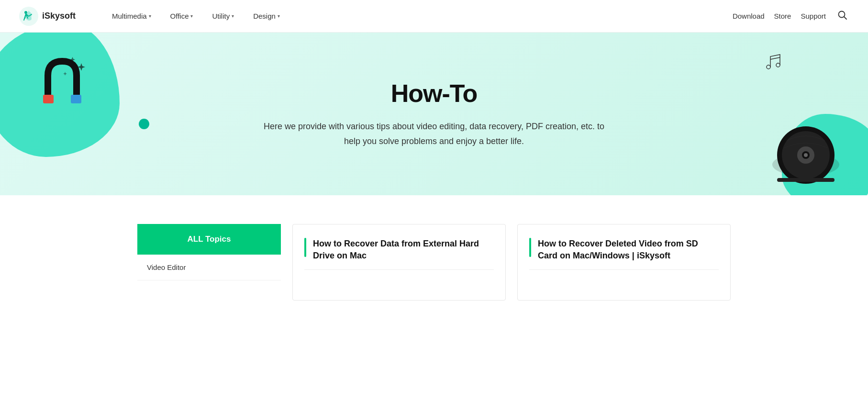 This screenshot has height=402, width=868. What do you see at coordinates (434, 16) in the screenshot?
I see `navbar: iSkysoft Multimedia ▾ Office ▾ Utility ▾…` at bounding box center [434, 16].